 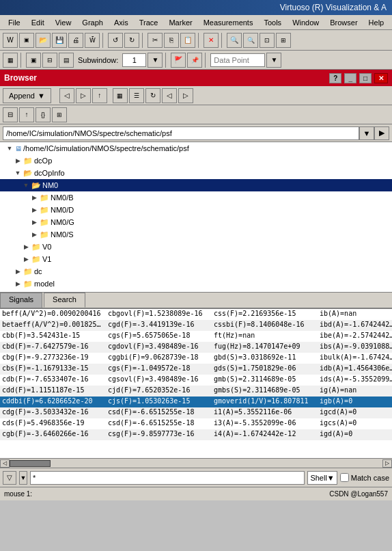 What do you see at coordinates (181, 133) in the screenshot?
I see `path-input` at bounding box center [181, 133].